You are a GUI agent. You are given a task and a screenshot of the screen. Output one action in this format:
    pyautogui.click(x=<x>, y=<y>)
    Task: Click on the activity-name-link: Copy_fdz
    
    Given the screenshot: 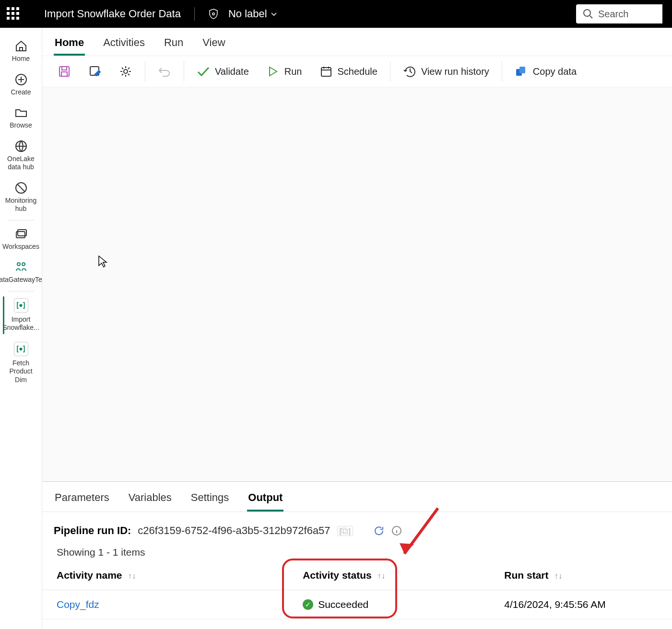 What is the action you would take?
    pyautogui.click(x=78, y=604)
    